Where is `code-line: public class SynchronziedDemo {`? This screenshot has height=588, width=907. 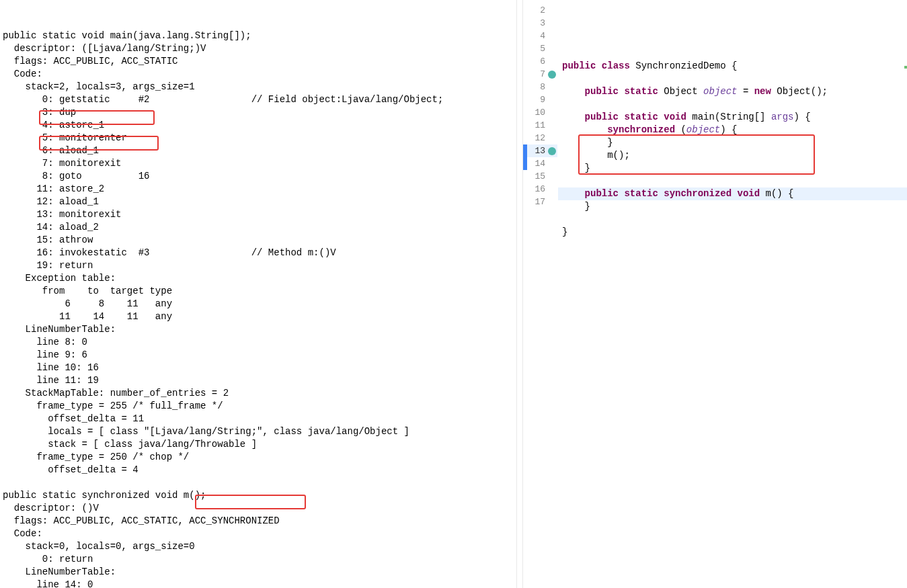 code-line: public class SynchronziedDemo { is located at coordinates (733, 66).